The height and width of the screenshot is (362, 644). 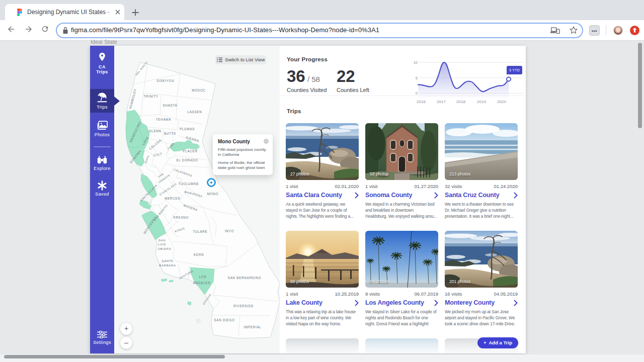 What do you see at coordinates (165, 80) in the screenshot?
I see `svg-text: SISKIYOU` at bounding box center [165, 80].